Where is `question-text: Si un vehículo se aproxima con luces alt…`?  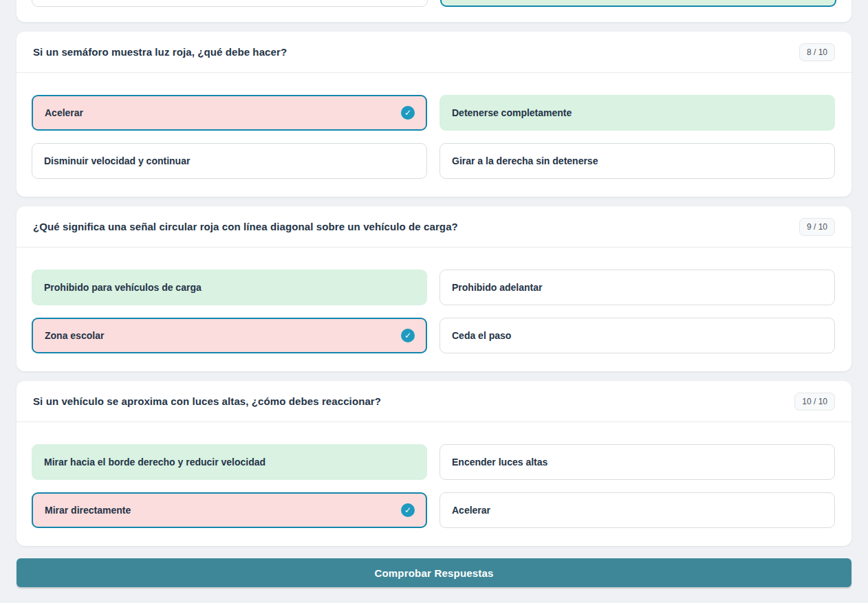
question-text: Si un vehículo se aproxima con luces alt… is located at coordinates (207, 402).